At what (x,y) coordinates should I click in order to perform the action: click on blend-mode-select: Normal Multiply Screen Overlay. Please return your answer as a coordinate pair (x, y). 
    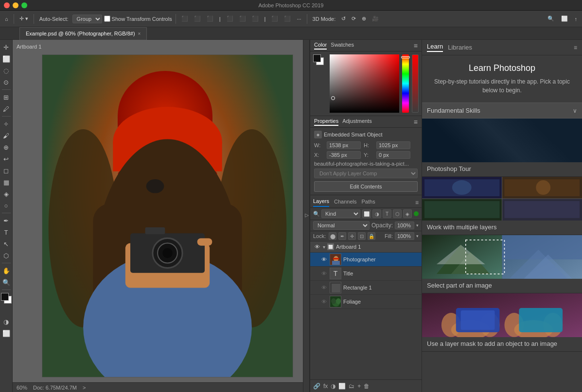
    Looking at the image, I should click on (341, 225).